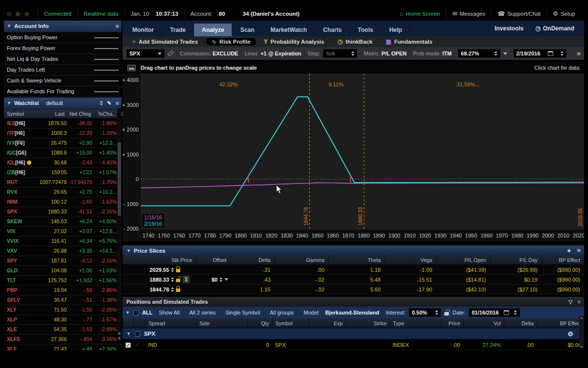 The image size is (588, 368). What do you see at coordinates (131, 68) in the screenshot?
I see `chart-mode-icon` at bounding box center [131, 68].